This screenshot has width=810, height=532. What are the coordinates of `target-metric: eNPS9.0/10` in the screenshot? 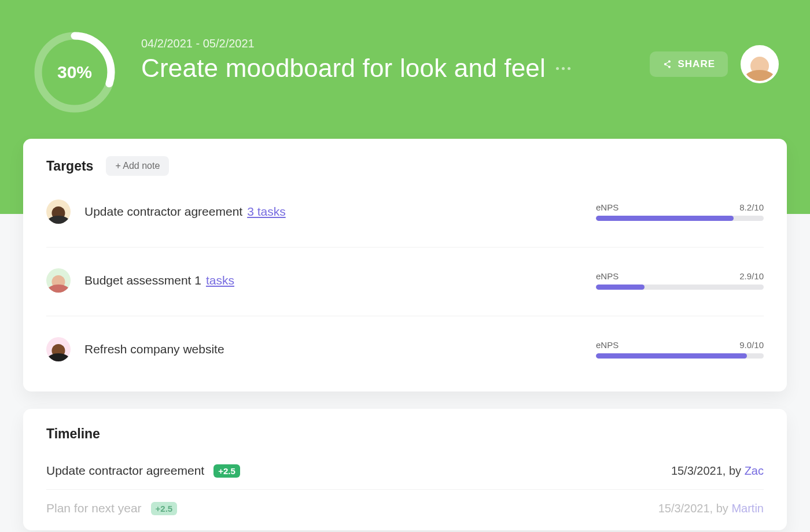 It's located at (680, 349).